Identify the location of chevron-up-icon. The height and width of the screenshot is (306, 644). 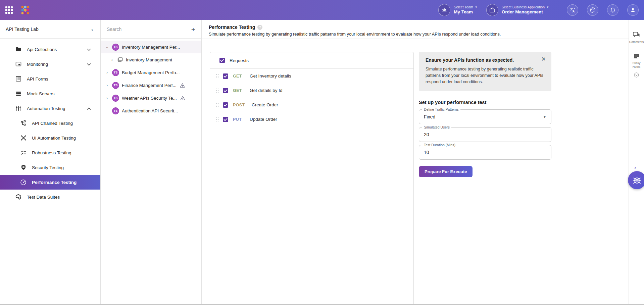
(89, 108).